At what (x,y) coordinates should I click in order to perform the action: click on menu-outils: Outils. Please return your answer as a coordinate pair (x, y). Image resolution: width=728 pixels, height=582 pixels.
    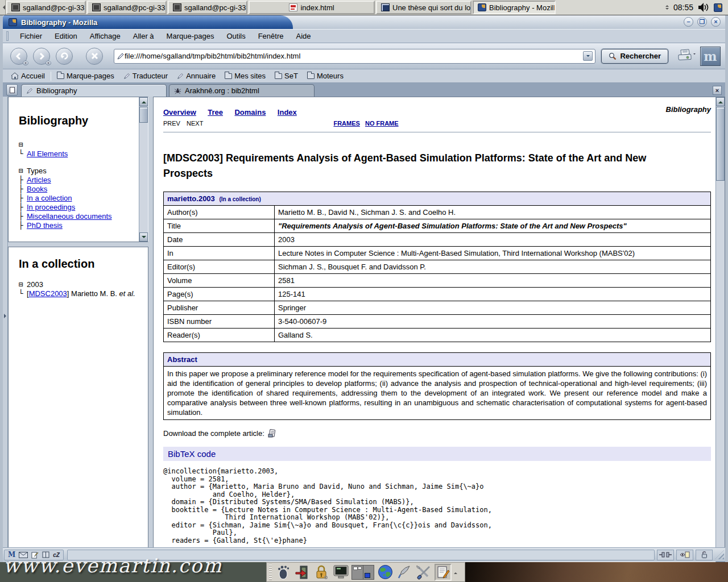
    Looking at the image, I should click on (235, 36).